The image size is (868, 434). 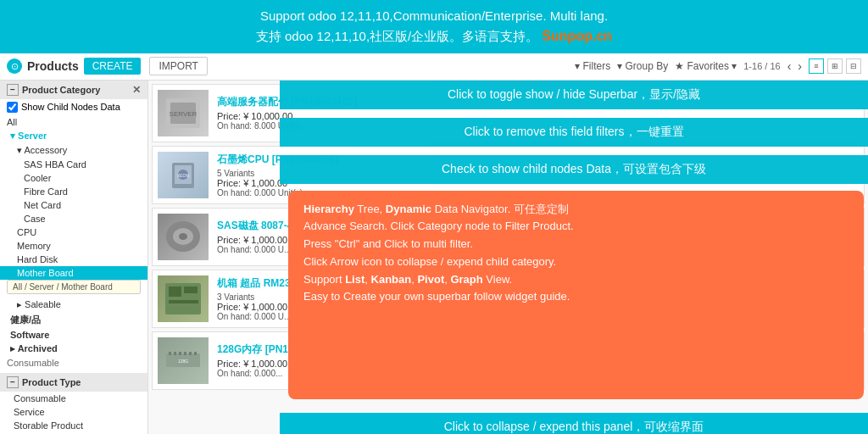 I want to click on product-row: SAS磁盘 8087-4... Price: ¥ 1,000.00 On han…, so click(x=509, y=237).